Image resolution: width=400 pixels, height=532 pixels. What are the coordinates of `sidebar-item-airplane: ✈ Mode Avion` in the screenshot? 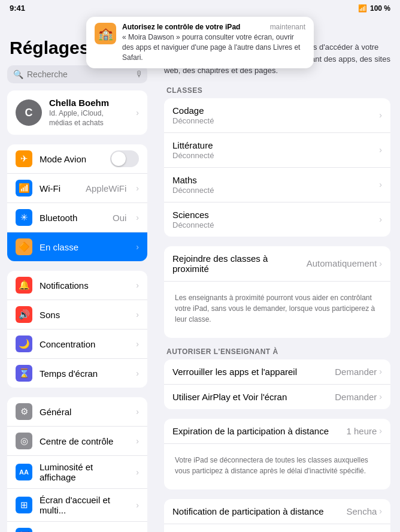 It's located at (77, 159).